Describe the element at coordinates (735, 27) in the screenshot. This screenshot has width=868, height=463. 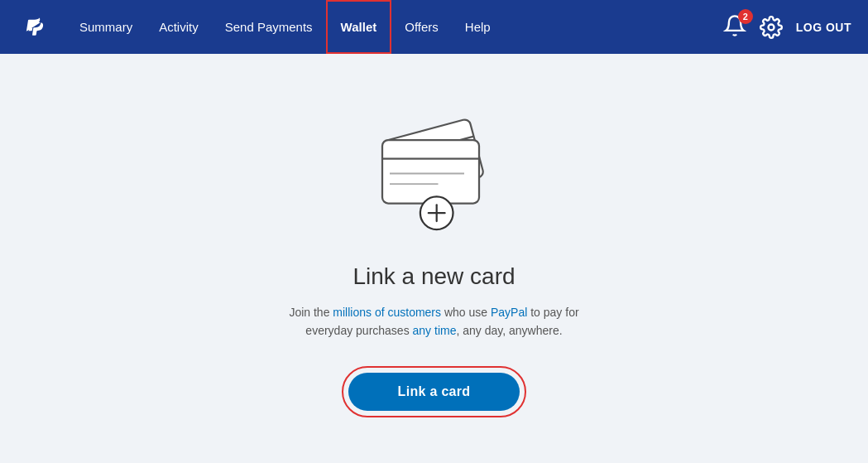
I see `notifications-bell: 2` at that location.